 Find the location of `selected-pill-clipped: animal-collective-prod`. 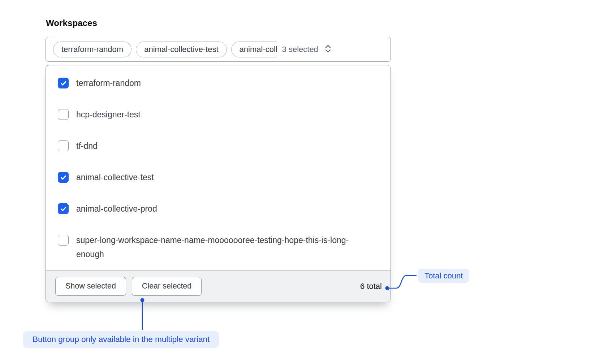

selected-pill-clipped: animal-collective-prod is located at coordinates (254, 49).